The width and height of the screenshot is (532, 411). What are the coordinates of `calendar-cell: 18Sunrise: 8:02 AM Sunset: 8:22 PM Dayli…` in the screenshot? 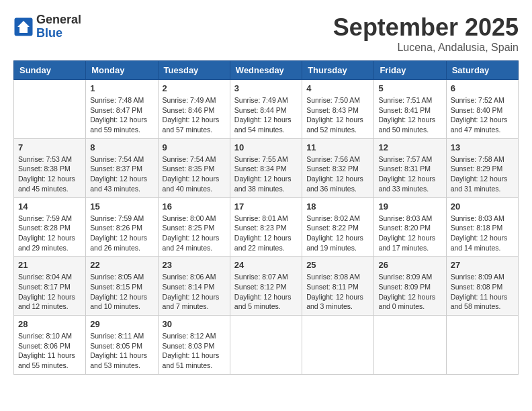 It's located at (339, 227).